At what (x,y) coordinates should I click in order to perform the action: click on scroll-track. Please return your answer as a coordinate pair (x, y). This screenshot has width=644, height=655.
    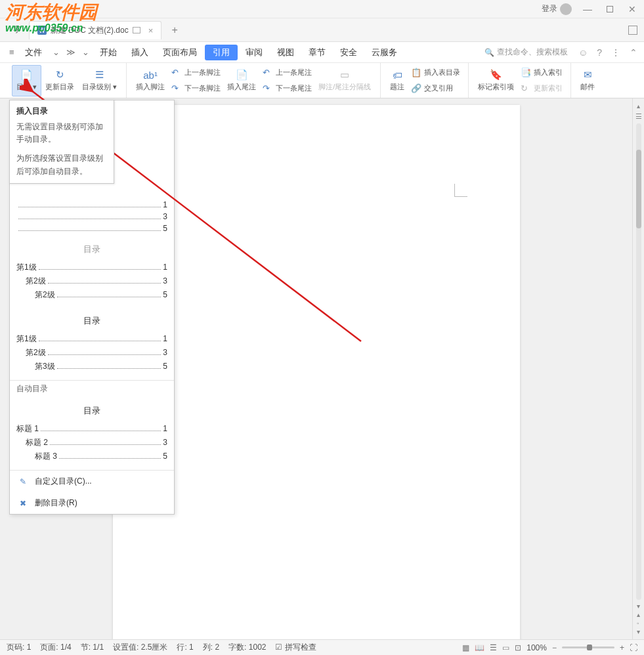
    Looking at the image, I should click on (639, 362).